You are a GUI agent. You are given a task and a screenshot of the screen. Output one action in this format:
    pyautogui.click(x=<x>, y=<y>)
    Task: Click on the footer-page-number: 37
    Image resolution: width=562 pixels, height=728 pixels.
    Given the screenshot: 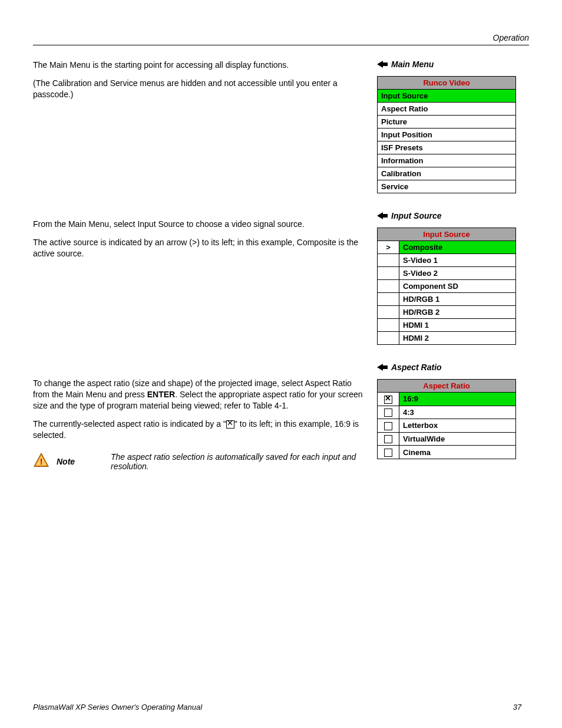 What is the action you would take?
    pyautogui.click(x=517, y=707)
    